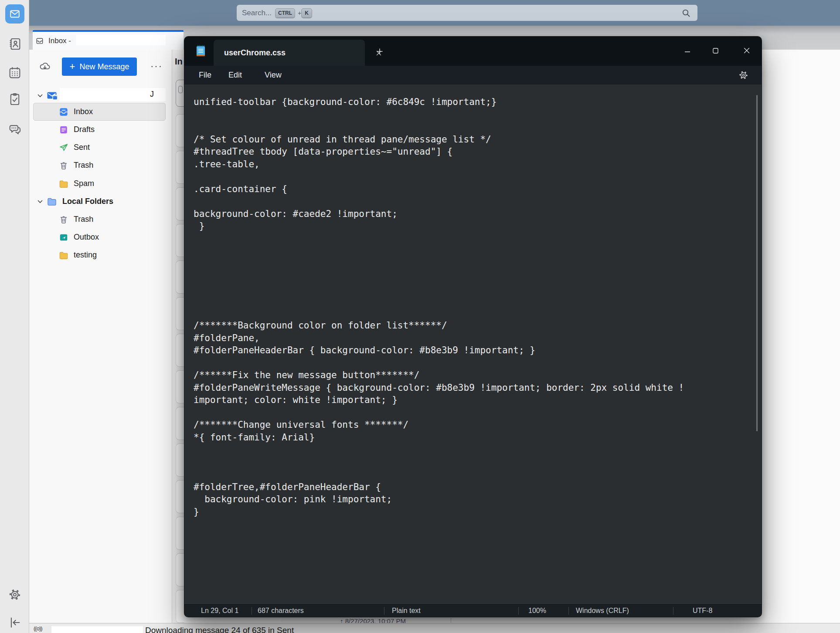  Describe the element at coordinates (100, 130) in the screenshot. I see `folder-row-drafts: Drafts` at that location.